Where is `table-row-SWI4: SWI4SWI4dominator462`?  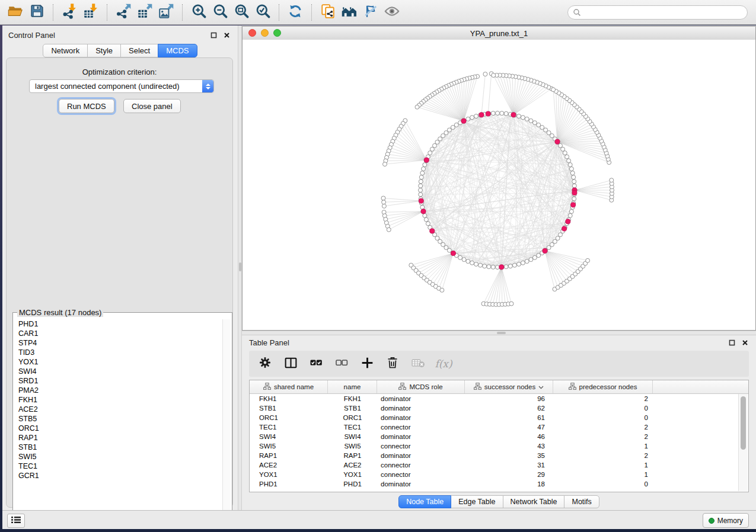
table-row-SWI4: SWI4SWI4dominator462 is located at coordinates (499, 437).